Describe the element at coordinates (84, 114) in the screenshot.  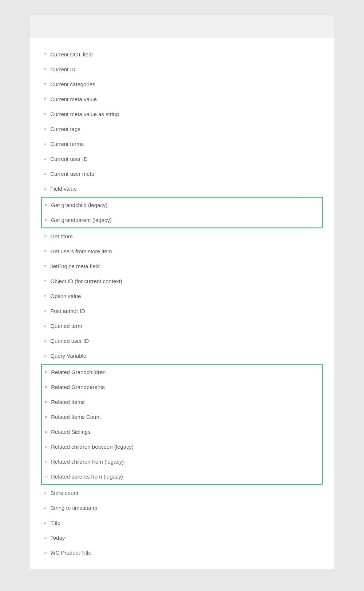
I see `item-label: Current meta value as string` at that location.